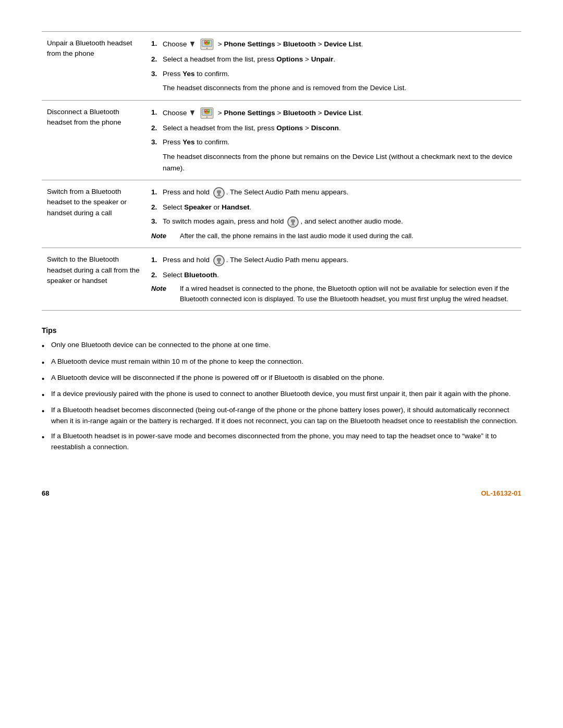 The width and height of the screenshot is (563, 728). Describe the element at coordinates (339, 221) in the screenshot. I see `step-text: To switch modes again, press and hold , …` at that location.